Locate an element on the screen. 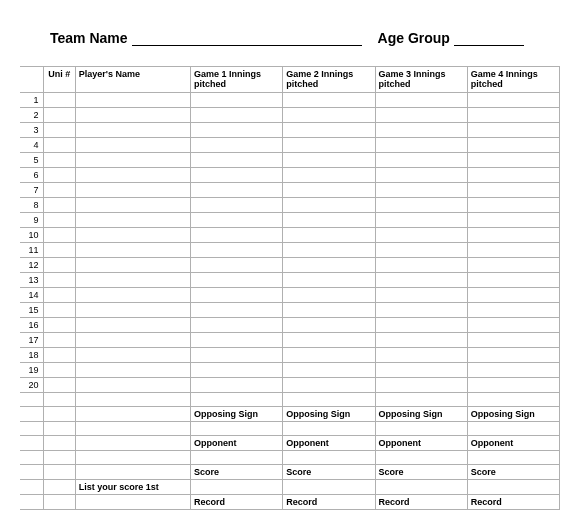 This screenshot has height=530, width=580. opponent-g3: Opponent is located at coordinates (421, 444).